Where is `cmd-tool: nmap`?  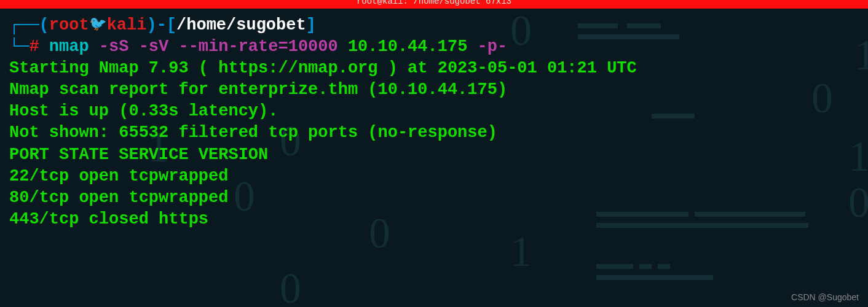 cmd-tool: nmap is located at coordinates (69, 47).